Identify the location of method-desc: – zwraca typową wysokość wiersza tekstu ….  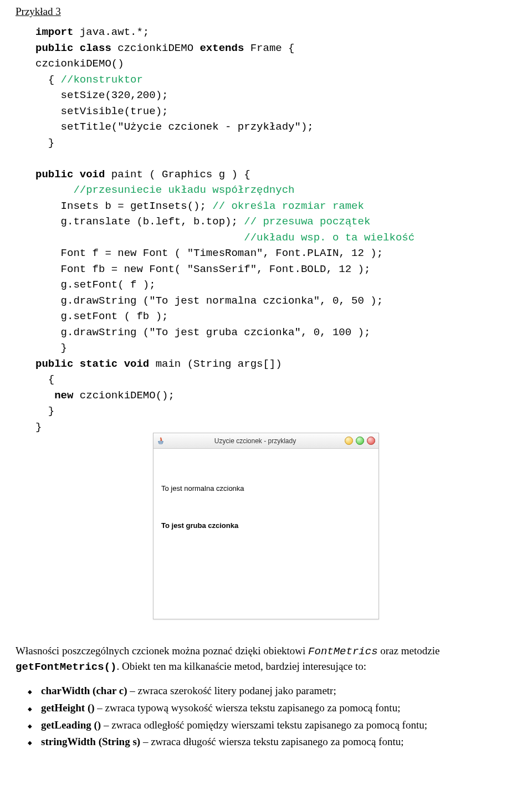
(248, 708).